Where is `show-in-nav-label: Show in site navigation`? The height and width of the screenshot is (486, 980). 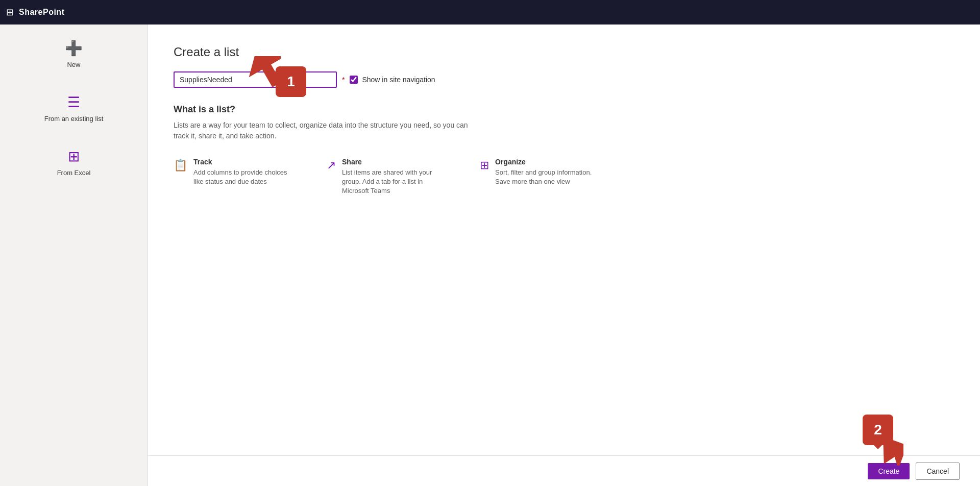 show-in-nav-label: Show in site navigation is located at coordinates (392, 80).